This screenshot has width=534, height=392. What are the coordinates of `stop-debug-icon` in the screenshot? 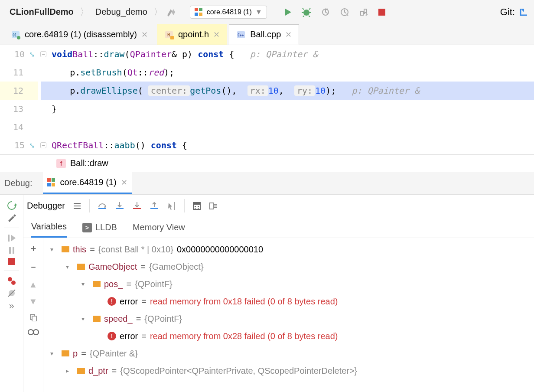 It's located at (12, 261).